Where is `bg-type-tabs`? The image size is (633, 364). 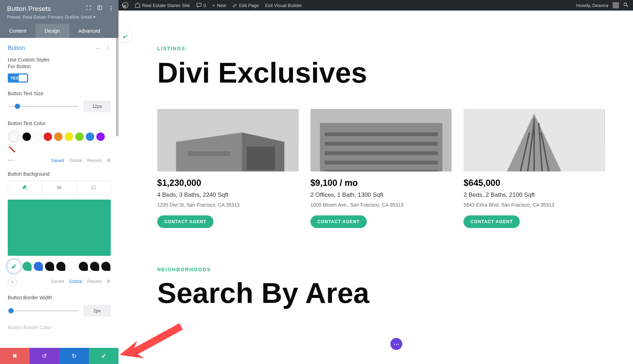
bg-type-tabs is located at coordinates (59, 188).